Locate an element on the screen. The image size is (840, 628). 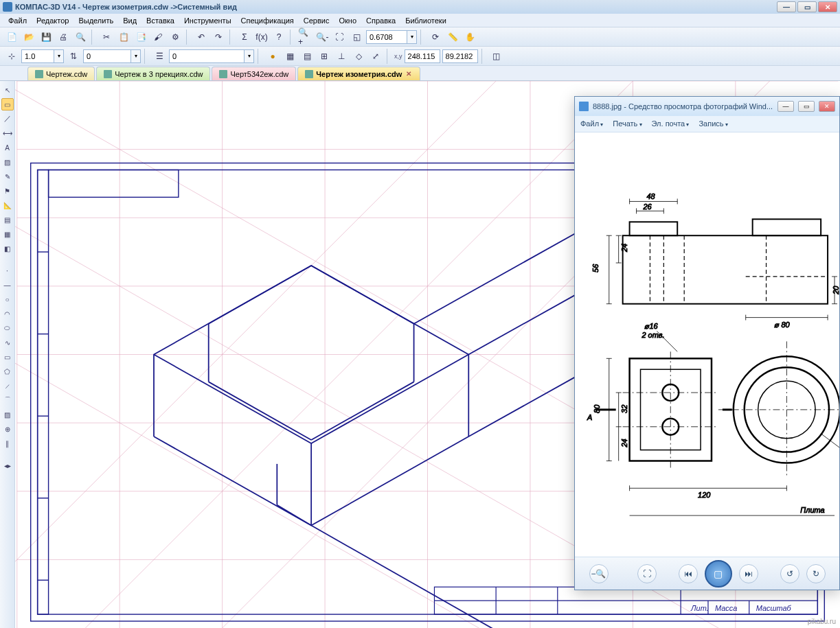
geom-ellipse-icon: ⬭ is located at coordinates (8, 328).